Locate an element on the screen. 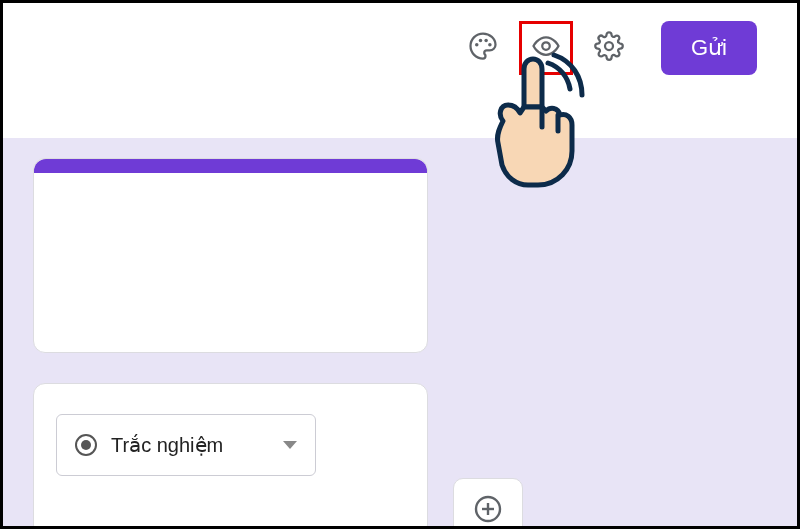 The width and height of the screenshot is (800, 529). question-card: Trắc nghiệm is located at coordinates (230, 456).